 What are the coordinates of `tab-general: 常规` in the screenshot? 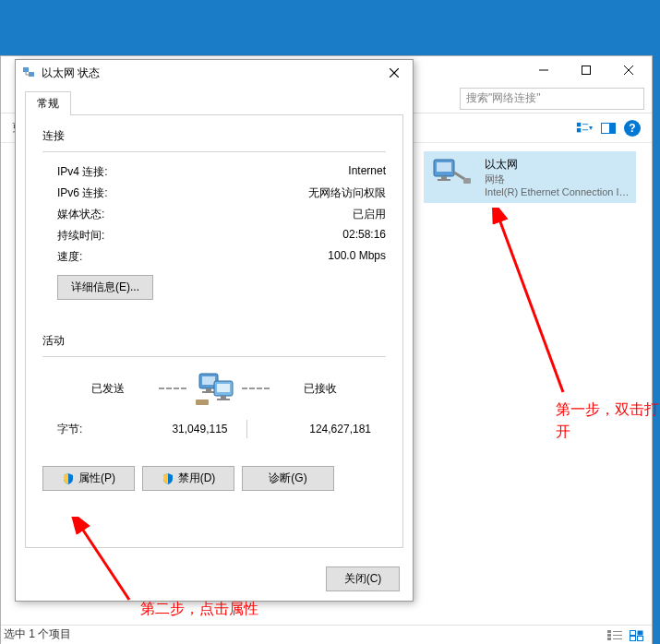 It's located at (48, 103).